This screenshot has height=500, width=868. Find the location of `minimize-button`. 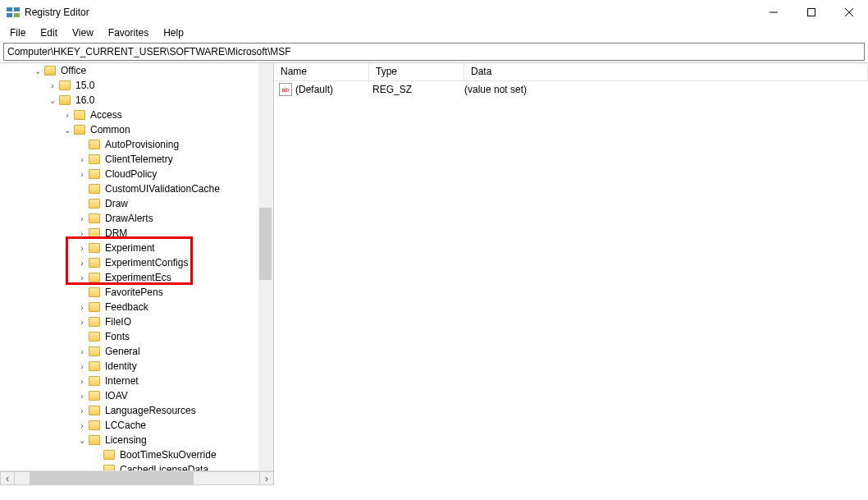

minimize-button is located at coordinates (774, 12).